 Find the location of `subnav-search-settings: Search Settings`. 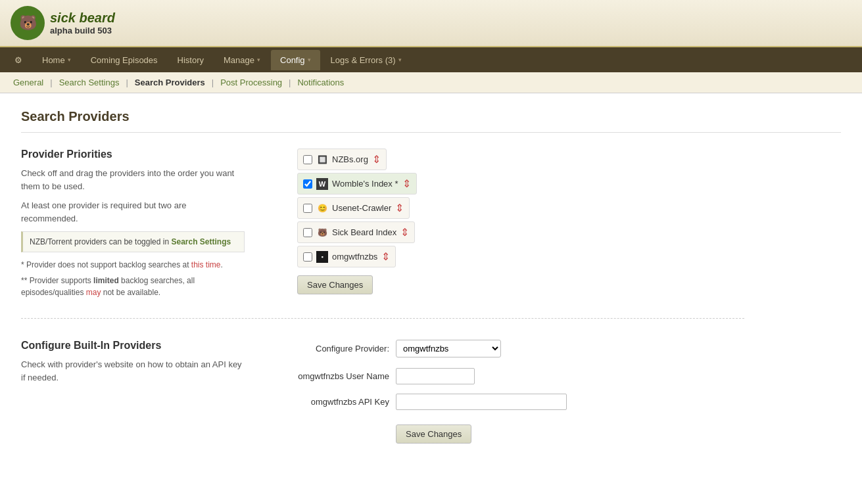

subnav-search-settings: Search Settings is located at coordinates (89, 83).